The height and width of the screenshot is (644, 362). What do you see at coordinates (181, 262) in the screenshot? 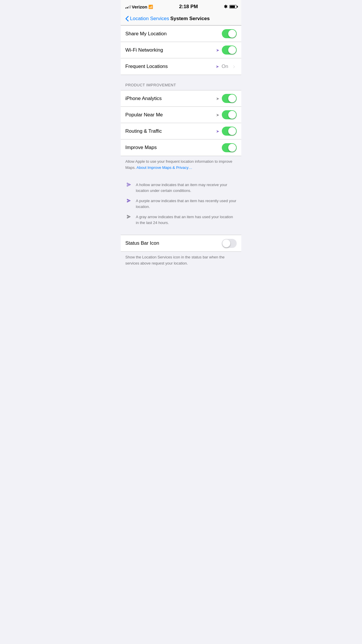
I see `status-bar-note: Show the Location Services icon in the s…` at bounding box center [181, 262].